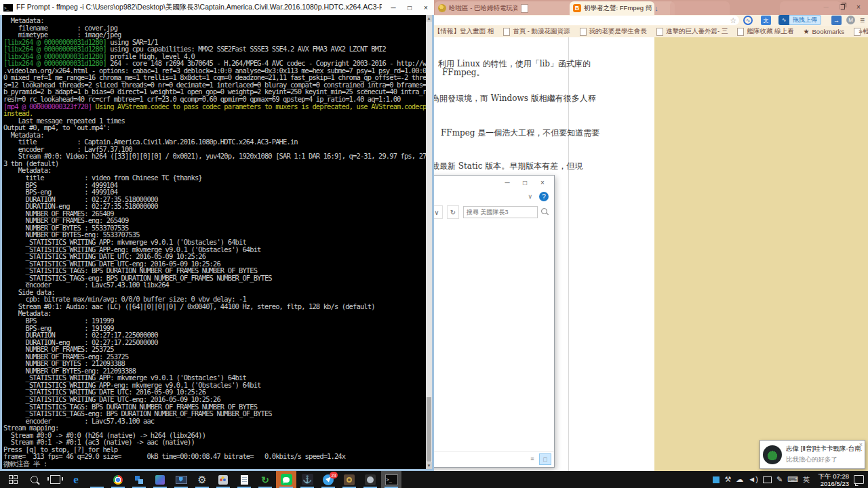 The image size is (868, 488). I want to click on bookmarks-overflow-chevron: », so click(861, 31).